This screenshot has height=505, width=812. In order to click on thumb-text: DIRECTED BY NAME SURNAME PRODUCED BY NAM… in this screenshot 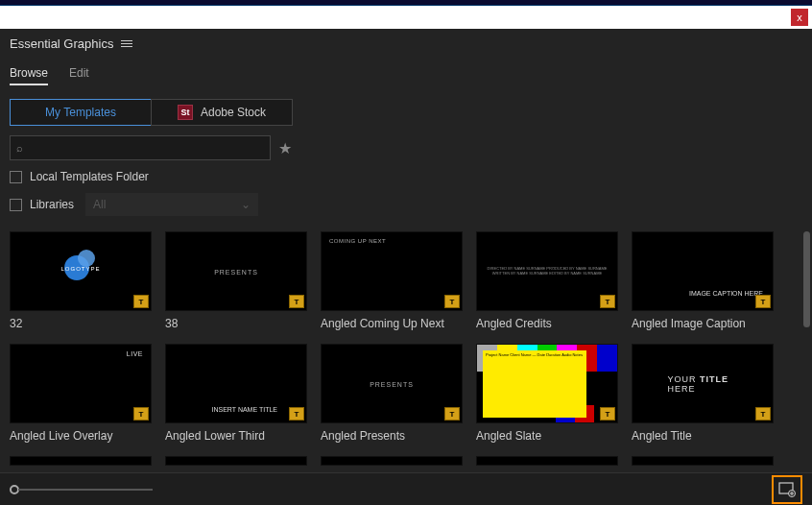, I will do `click(547, 271)`.